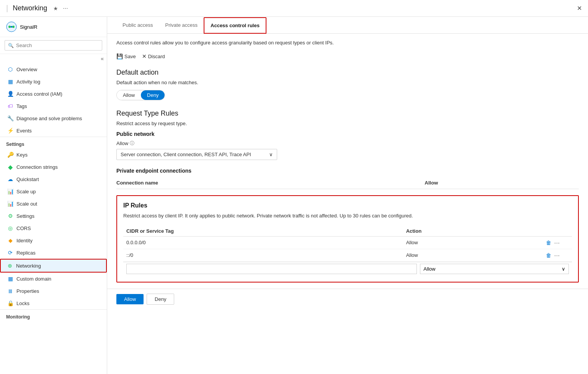  What do you see at coordinates (10, 106) in the screenshot?
I see `tags-icon: 🏷` at bounding box center [10, 106].